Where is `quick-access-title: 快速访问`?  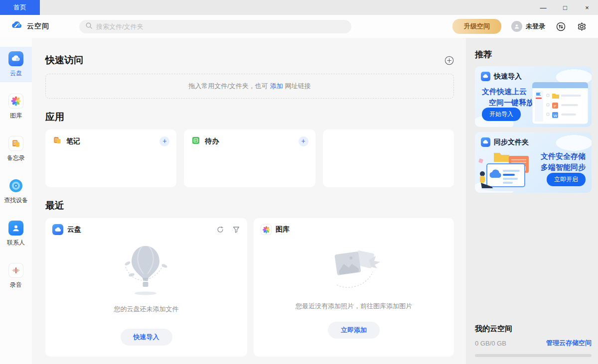 quick-access-title: 快速访问 is located at coordinates (64, 60).